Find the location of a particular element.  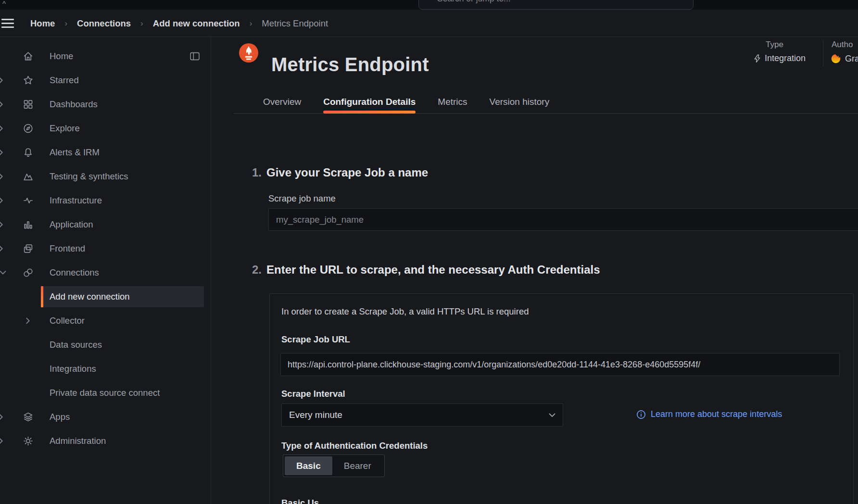

tab-overview: Overview is located at coordinates (282, 102).